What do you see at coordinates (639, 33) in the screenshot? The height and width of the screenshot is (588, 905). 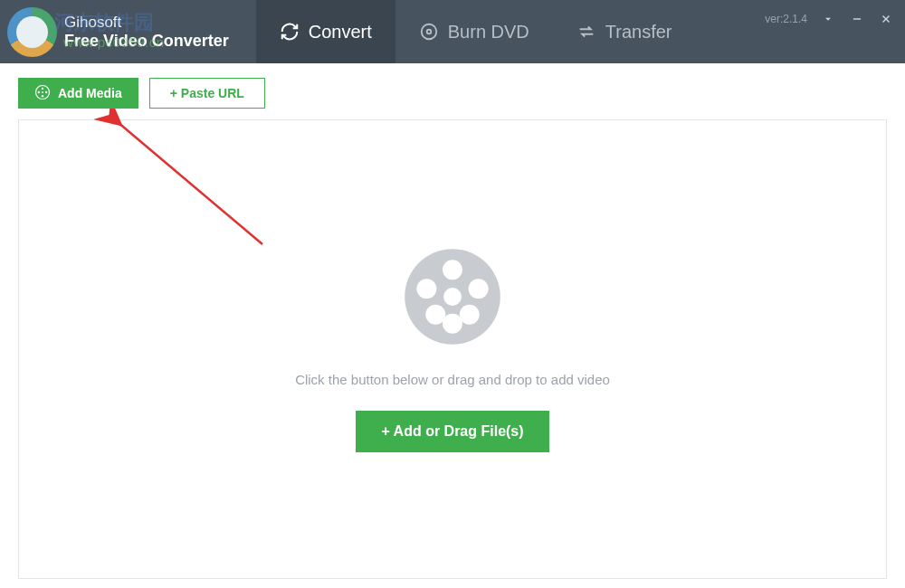 I see `tab-transfer-label: Transfer` at bounding box center [639, 33].